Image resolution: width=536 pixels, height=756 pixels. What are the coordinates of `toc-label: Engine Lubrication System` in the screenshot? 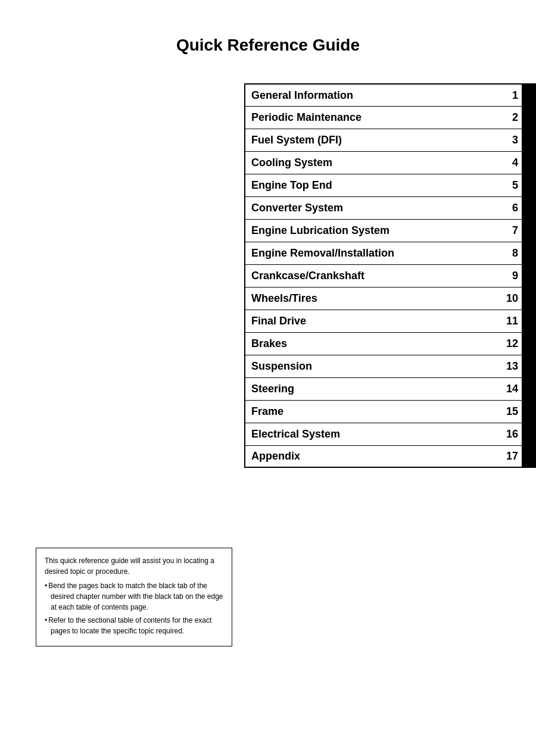 It's located at (369, 231).